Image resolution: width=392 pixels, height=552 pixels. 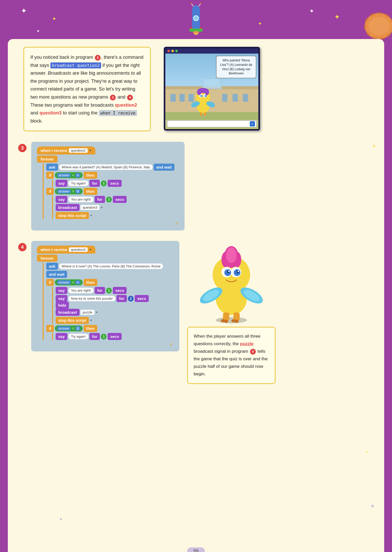 I want to click on if1-row-3: if answer = A then, so click(x=113, y=175).